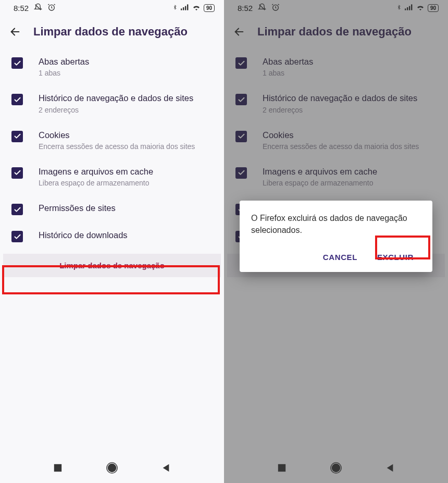  What do you see at coordinates (336, 224) in the screenshot?
I see `dialog-message: O Firefox excluirá os dados de navegação…` at bounding box center [336, 224].